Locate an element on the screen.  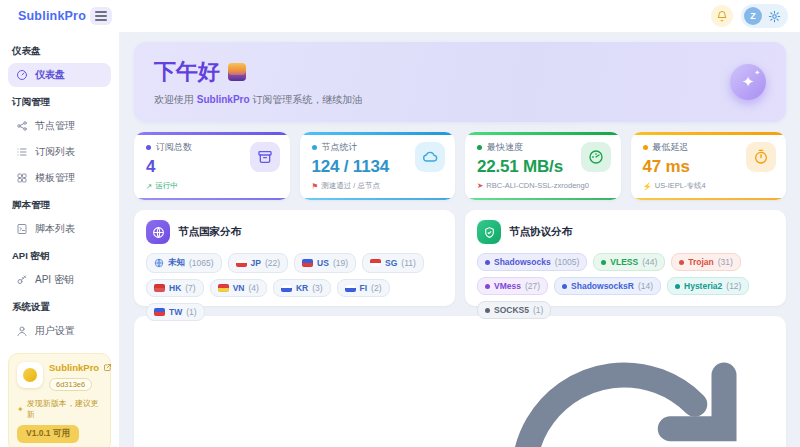
script-icon is located at coordinates (22, 229).